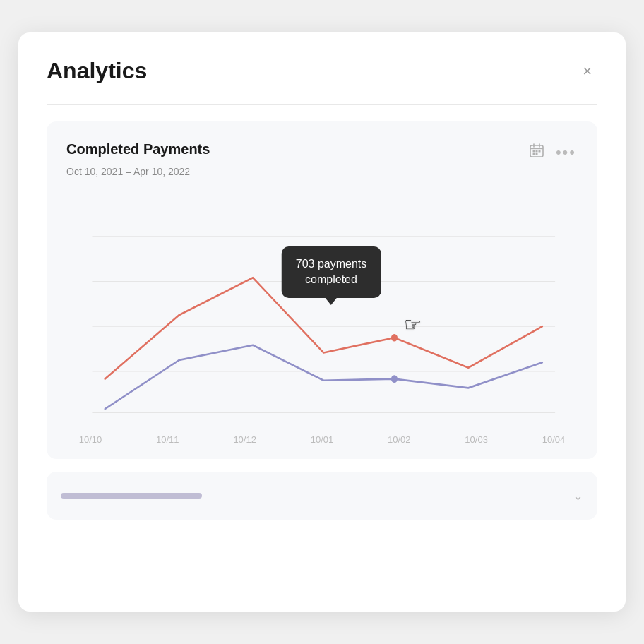  I want to click on x-label-0: 10/10, so click(90, 439).